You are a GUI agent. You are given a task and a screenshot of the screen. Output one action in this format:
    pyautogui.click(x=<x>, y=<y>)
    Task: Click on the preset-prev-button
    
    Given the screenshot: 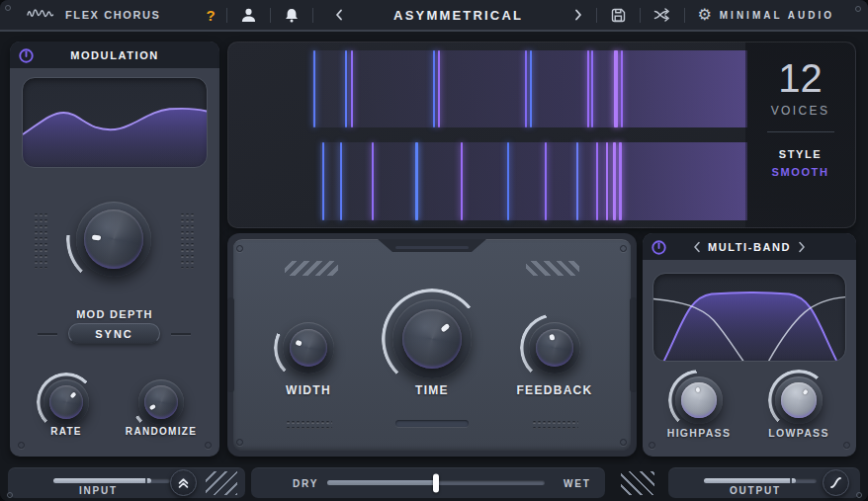 What is the action you would take?
    pyautogui.click(x=339, y=15)
    